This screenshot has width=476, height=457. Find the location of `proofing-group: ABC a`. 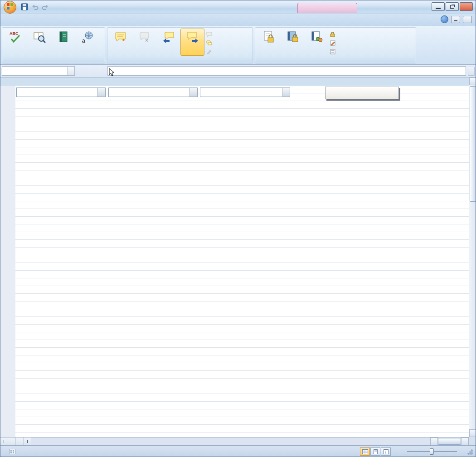

proofing-group: ABC a is located at coordinates (53, 45).